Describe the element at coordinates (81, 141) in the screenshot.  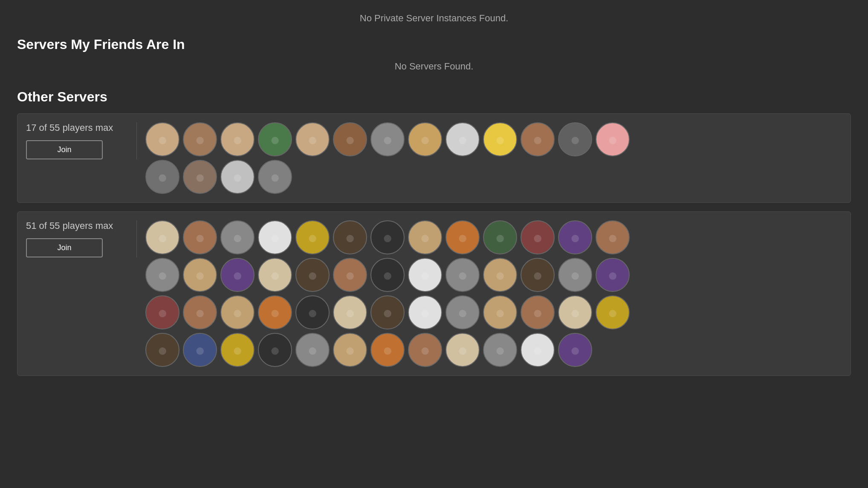
I see `server-info-1: 17 of 55 players max Join` at that location.